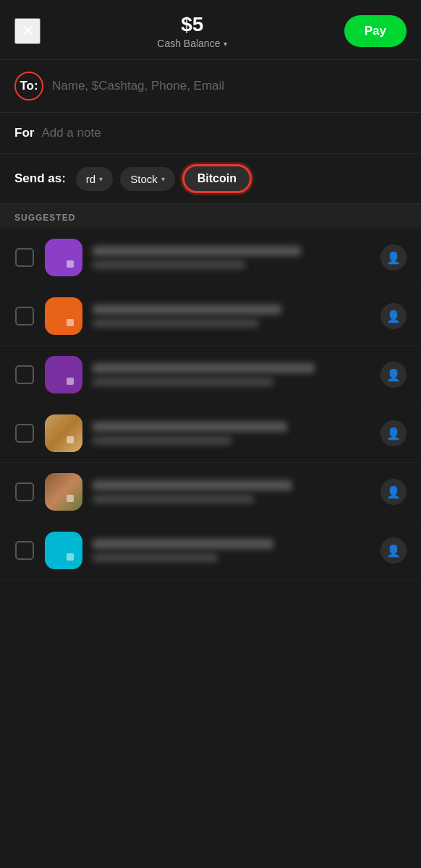  Describe the element at coordinates (94, 179) in the screenshot. I see `standard-button: rd ▾` at that location.